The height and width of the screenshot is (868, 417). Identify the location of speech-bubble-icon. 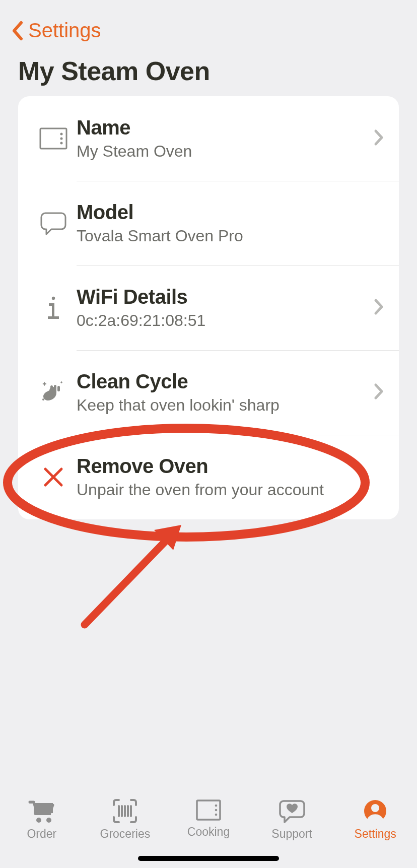
(53, 223).